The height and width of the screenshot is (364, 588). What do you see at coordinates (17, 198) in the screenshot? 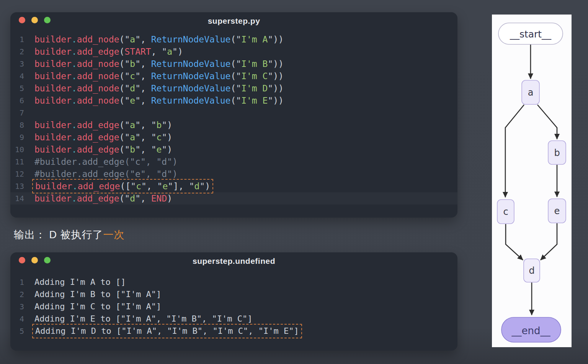
I see `line-number: 14` at bounding box center [17, 198].